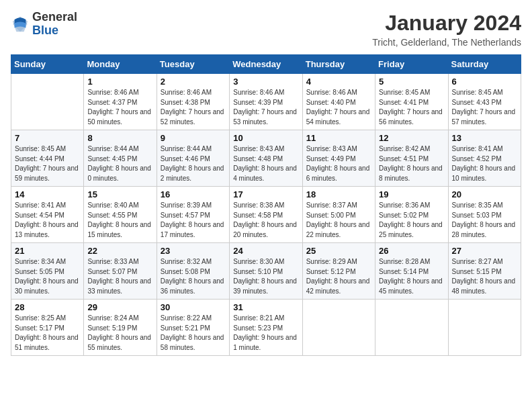 This screenshot has width=532, height=411. What do you see at coordinates (412, 215) in the screenshot?
I see `calendar-cell: 19Sunrise: 8:36 AM Sunset: 5:02 PM Dayli…` at bounding box center [412, 215].